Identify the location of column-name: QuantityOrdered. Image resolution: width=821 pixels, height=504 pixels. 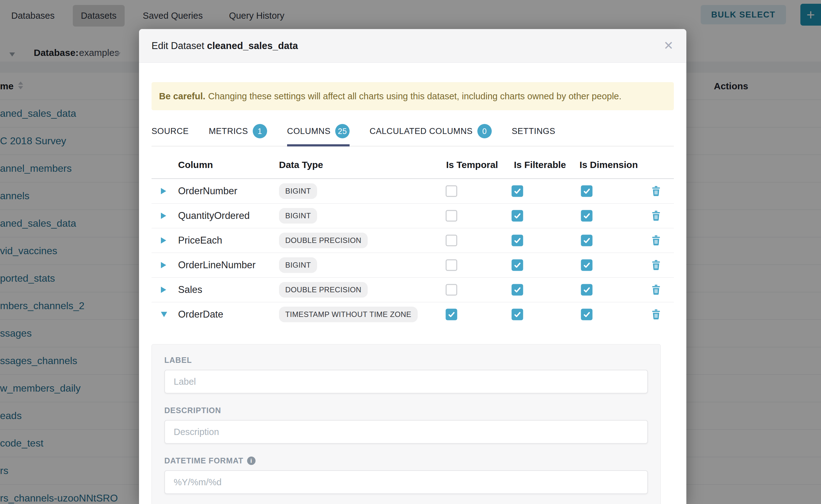
(214, 216).